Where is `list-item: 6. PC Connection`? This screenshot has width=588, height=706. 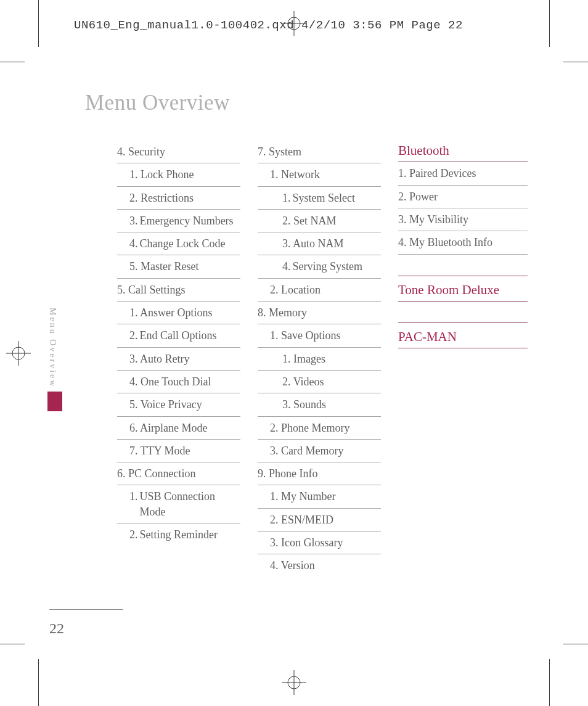 list-item: 6. PC Connection is located at coordinates (179, 474).